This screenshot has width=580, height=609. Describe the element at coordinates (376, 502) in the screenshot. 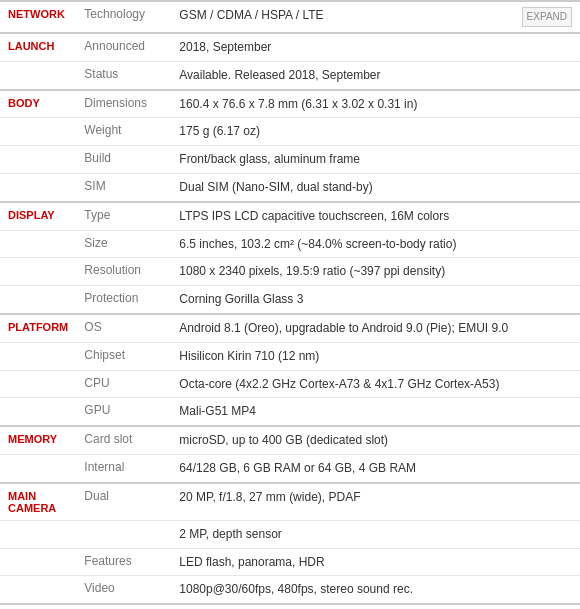

I see `value-main-camera-0: 20 MP, f/1.8, 27 mm (wide), PDAF` at that location.